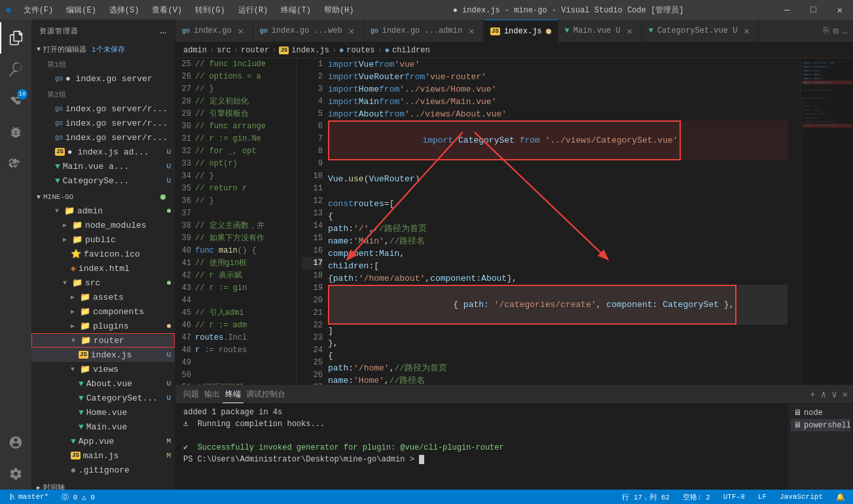 The image size is (853, 504). Describe the element at coordinates (310, 50) in the screenshot. I see `bc-indexjs: index.js` at that location.